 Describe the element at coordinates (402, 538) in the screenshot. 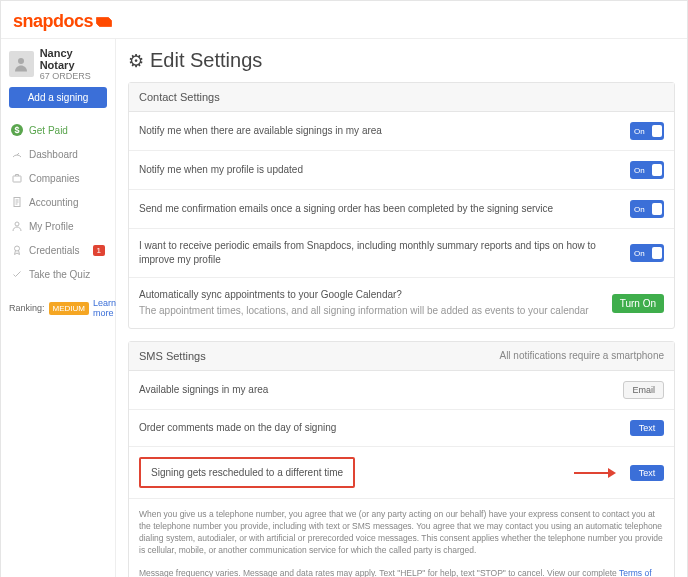

I see `legal-text: When you give us a telephone number, you…` at that location.